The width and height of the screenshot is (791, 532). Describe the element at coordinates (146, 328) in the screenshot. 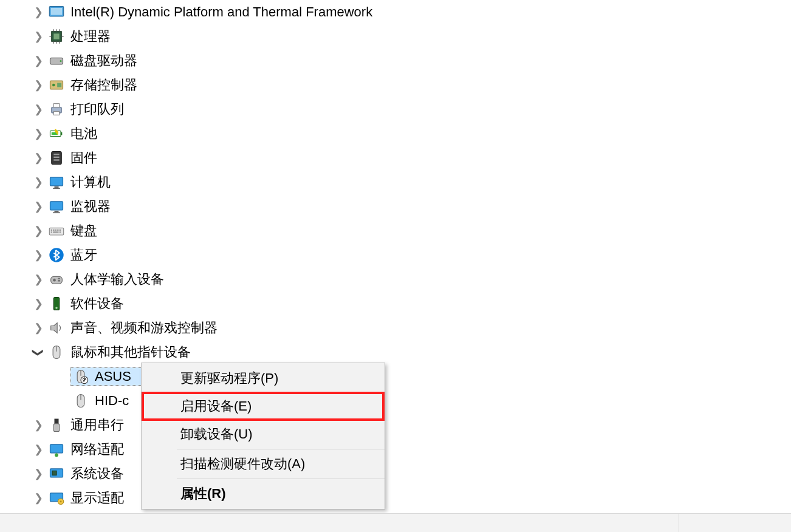

I see `tree-label: 声音、视频和游戏控制器` at that location.